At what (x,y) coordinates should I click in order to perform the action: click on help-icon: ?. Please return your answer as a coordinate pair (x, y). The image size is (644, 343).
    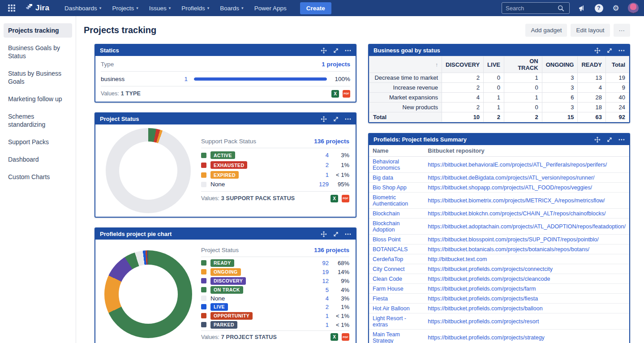
    Looking at the image, I should click on (599, 8).